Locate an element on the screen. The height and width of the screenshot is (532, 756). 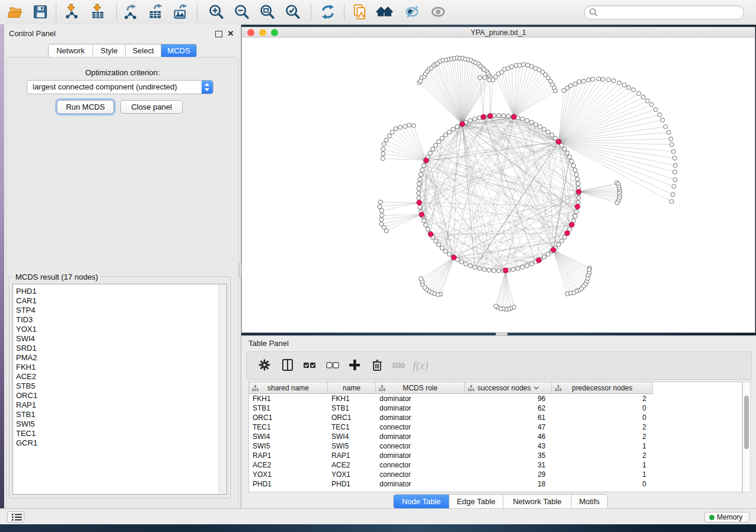
close-panel-button: Close panel is located at coordinates (152, 107).